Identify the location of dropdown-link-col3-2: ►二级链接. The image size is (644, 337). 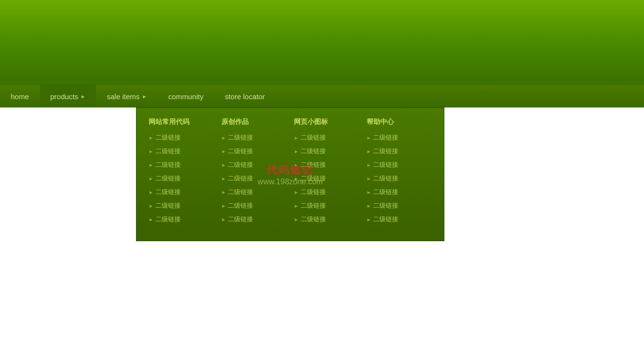
(326, 165).